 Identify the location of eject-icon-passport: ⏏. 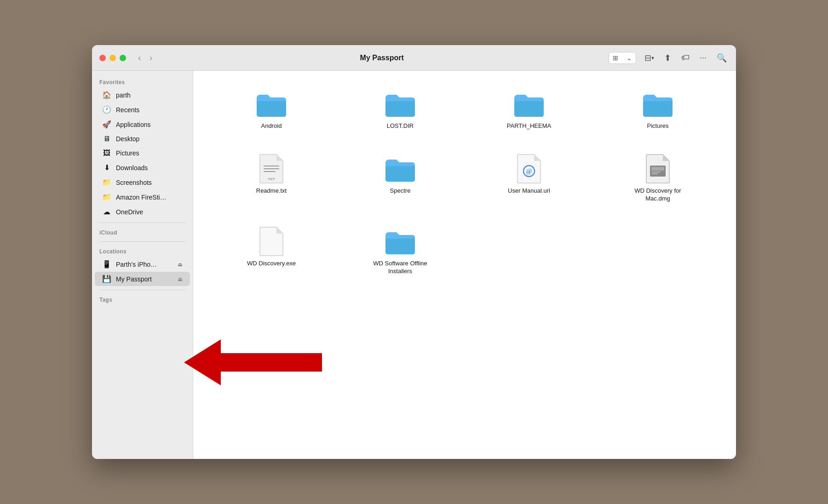
(180, 279).